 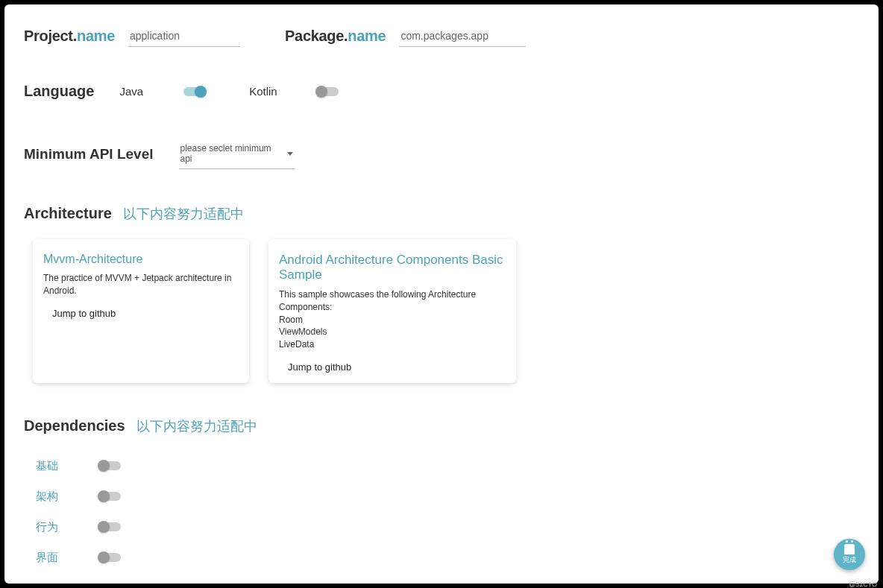 What do you see at coordinates (131, 91) in the screenshot?
I see `language-java-label: Java` at bounding box center [131, 91].